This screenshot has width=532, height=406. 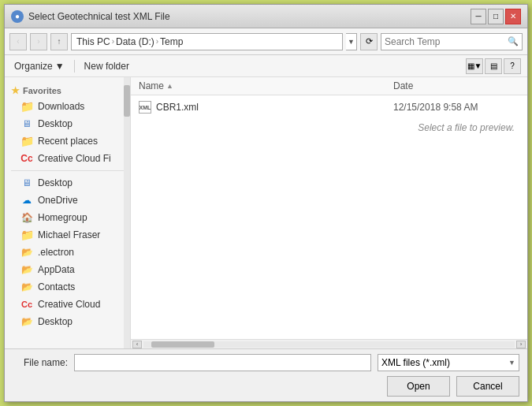 What do you see at coordinates (63, 218) in the screenshot?
I see `homegroup-label: Homegroup` at bounding box center [63, 218].